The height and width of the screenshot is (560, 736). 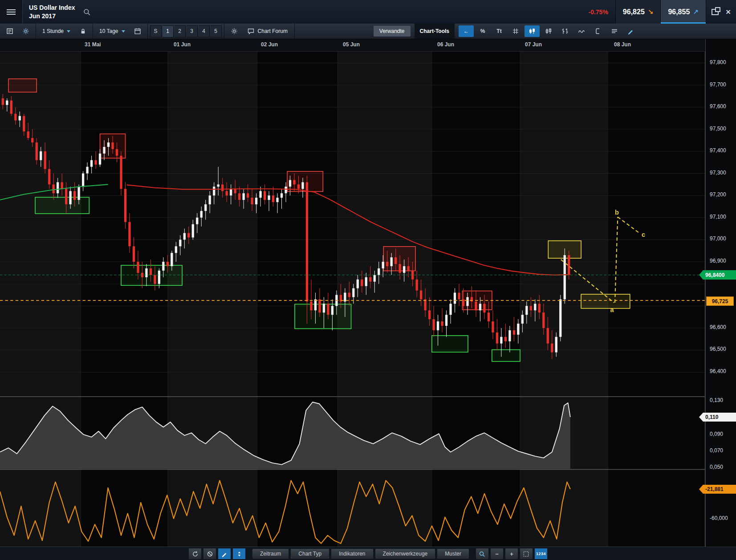 I want to click on layers-button, so click(x=614, y=31).